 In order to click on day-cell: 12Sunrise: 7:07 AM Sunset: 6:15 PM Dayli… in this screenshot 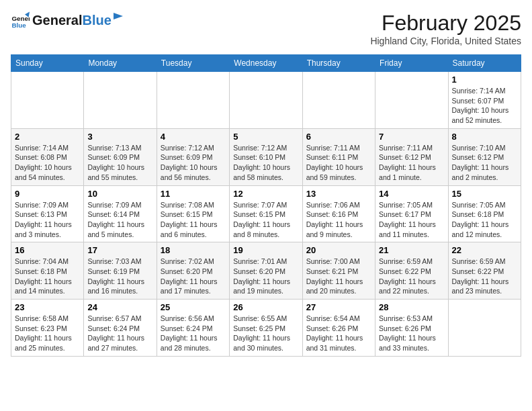, I will do `click(266, 214)`.